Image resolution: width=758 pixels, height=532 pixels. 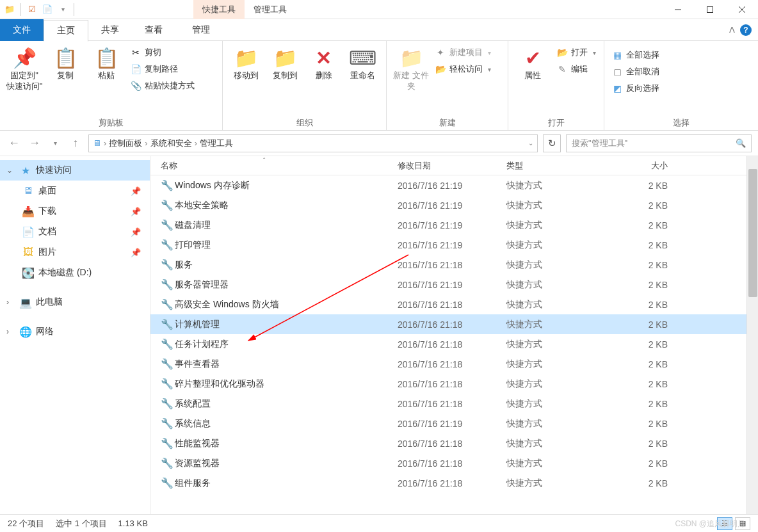 I want to click on maximize-button, so click(x=710, y=10).